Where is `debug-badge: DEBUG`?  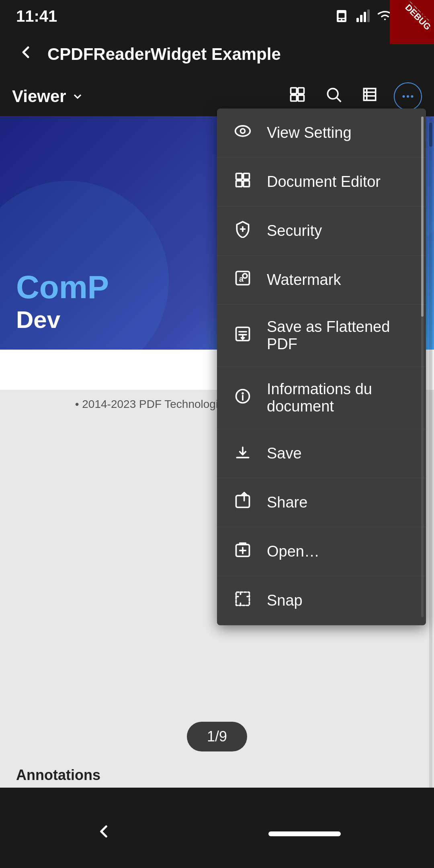
debug-badge: DEBUG is located at coordinates (412, 22).